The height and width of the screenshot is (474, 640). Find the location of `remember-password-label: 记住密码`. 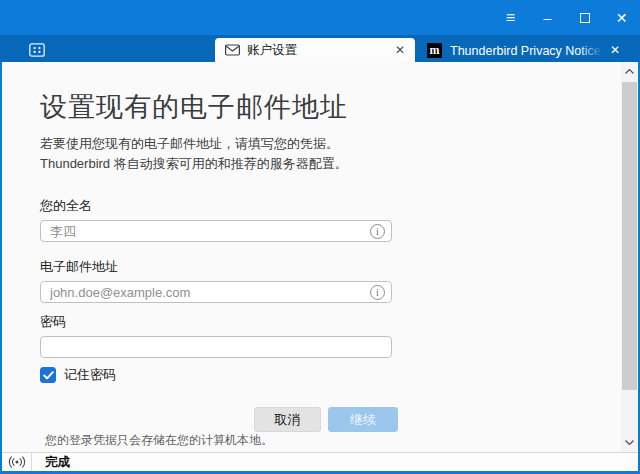

remember-password-label: 记住密码 is located at coordinates (90, 375).